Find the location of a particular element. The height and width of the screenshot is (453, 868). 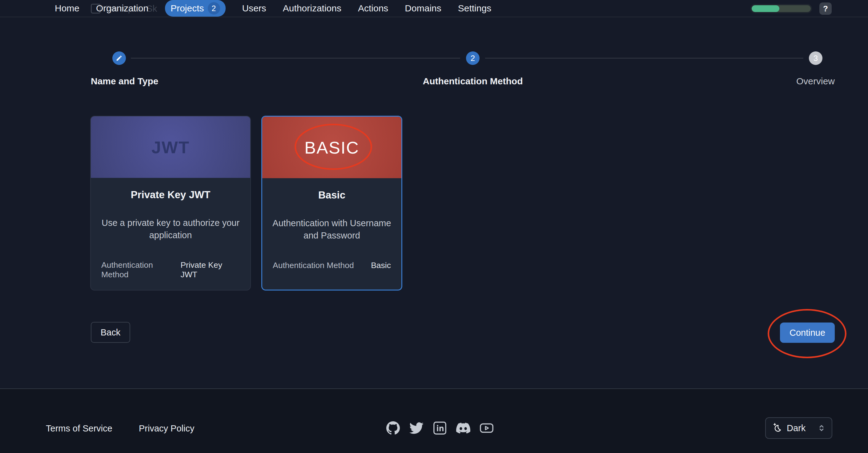

nav-item-projects: Projects 2 is located at coordinates (195, 8).